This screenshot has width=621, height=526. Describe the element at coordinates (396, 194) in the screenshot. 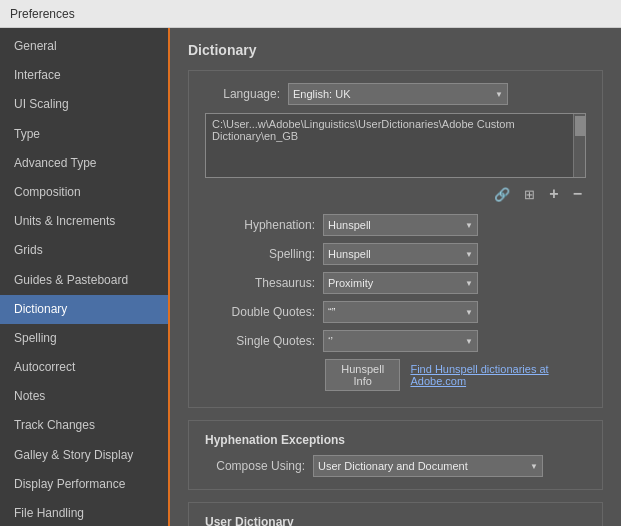

I see `icon-btn-row: 🔗 ⊞ + −` at that location.